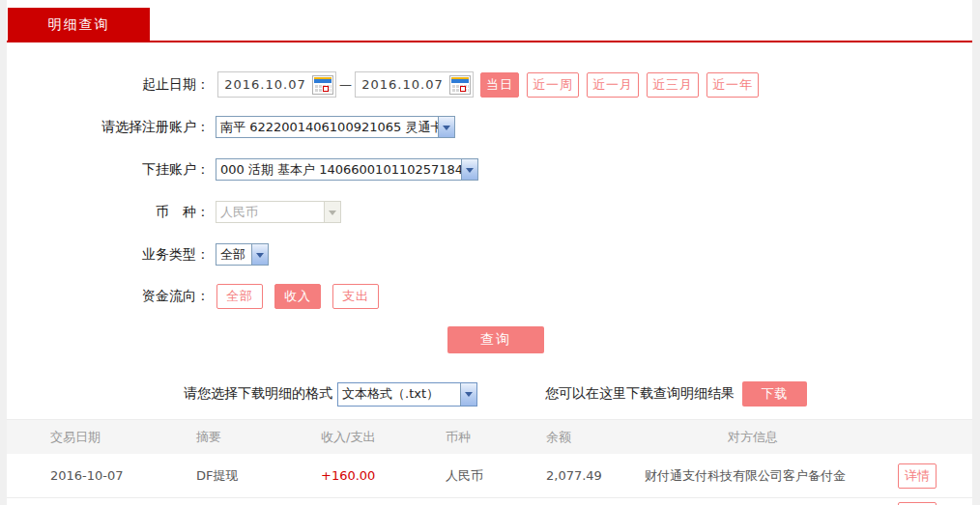 This screenshot has width=980, height=505. What do you see at coordinates (917, 476) in the screenshot?
I see `detail-button: 详情` at bounding box center [917, 476].